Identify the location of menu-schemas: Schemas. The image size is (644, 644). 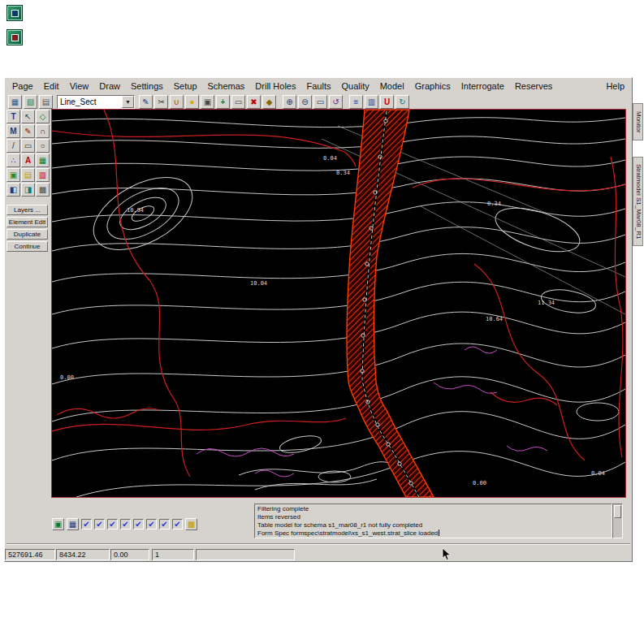
(227, 86).